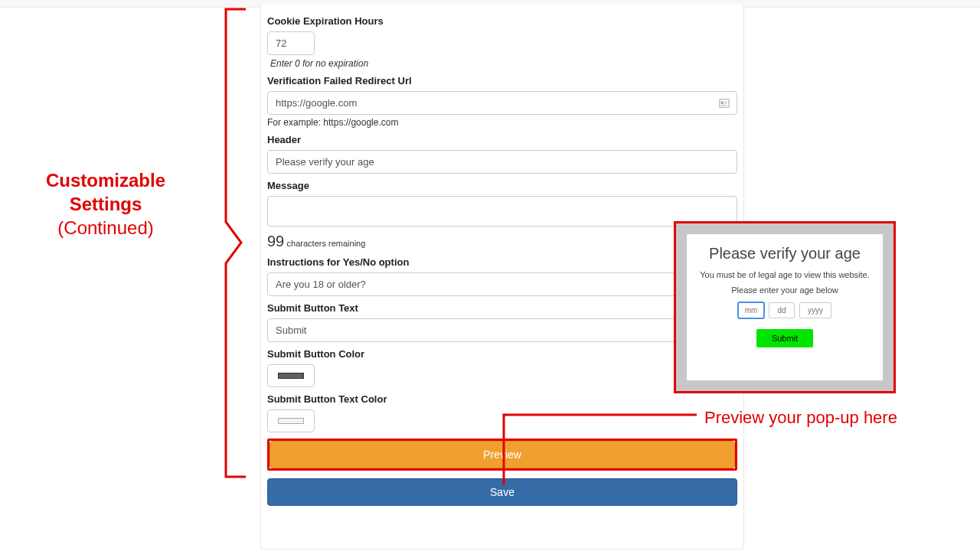 The width and height of the screenshot is (980, 551). Describe the element at coordinates (291, 376) in the screenshot. I see `color-swatch-dark` at that location.